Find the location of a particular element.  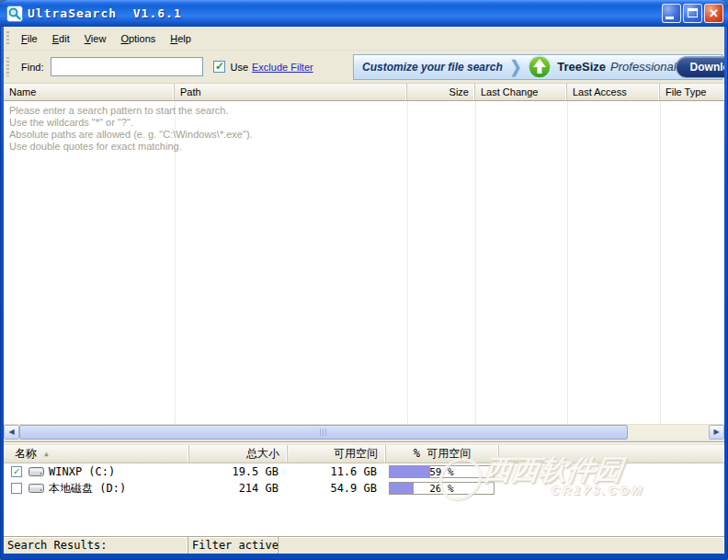

drive-c-checkbox: ✓ is located at coordinates (17, 472).